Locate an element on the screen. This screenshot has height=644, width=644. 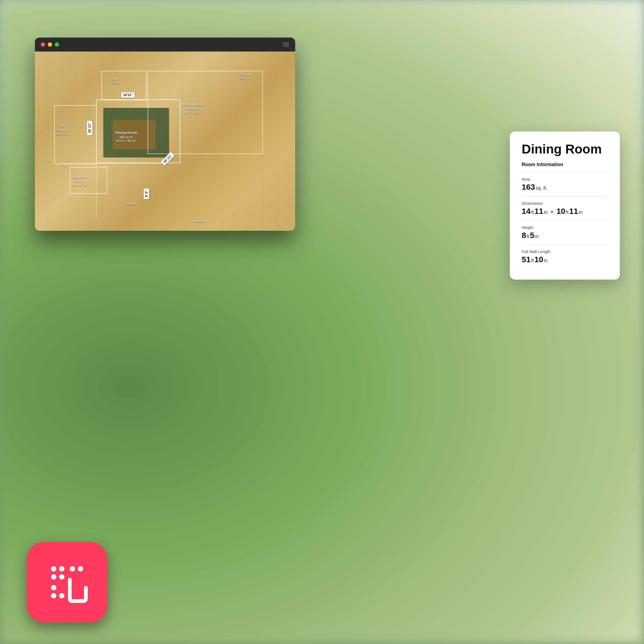
wall-unit-ft: ft is located at coordinates (532, 261).